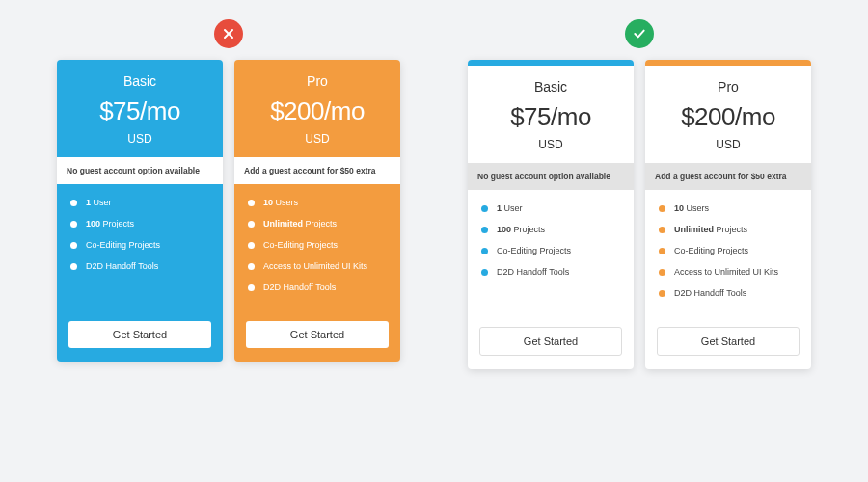 This screenshot has height=482, width=868. What do you see at coordinates (229, 34) in the screenshot?
I see `cross-icon` at bounding box center [229, 34].